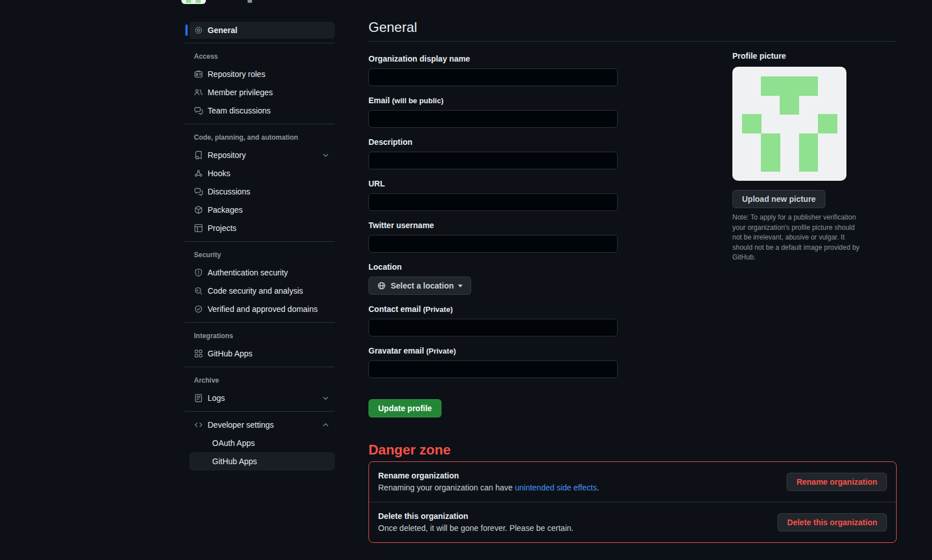 The width and height of the screenshot is (932, 560). Describe the element at coordinates (837, 482) in the screenshot. I see `rename-organization-button: Rename organization` at that location.